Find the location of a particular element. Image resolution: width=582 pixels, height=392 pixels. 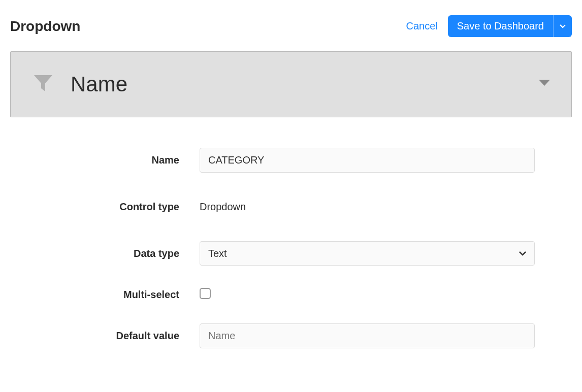

data-type-select: Text is located at coordinates (367, 253).